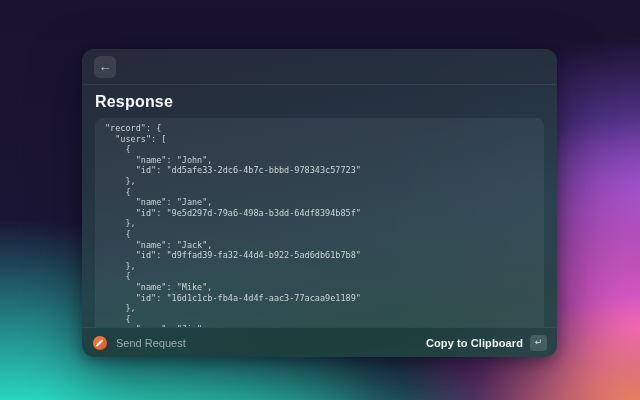  Describe the element at coordinates (100, 343) in the screenshot. I see `extension-icon` at that location.